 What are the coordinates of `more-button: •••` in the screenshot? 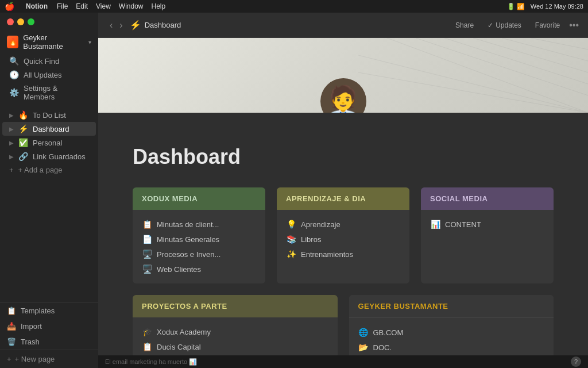 It's located at (574, 25).